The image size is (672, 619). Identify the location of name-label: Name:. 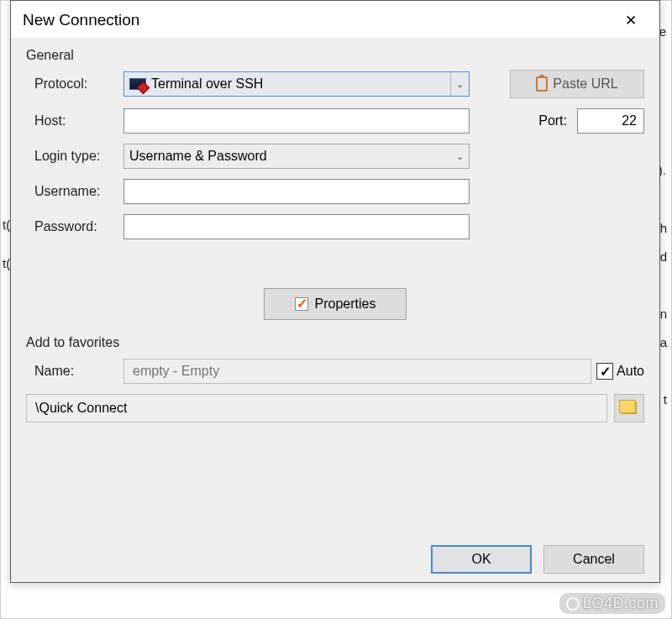
(72, 371).